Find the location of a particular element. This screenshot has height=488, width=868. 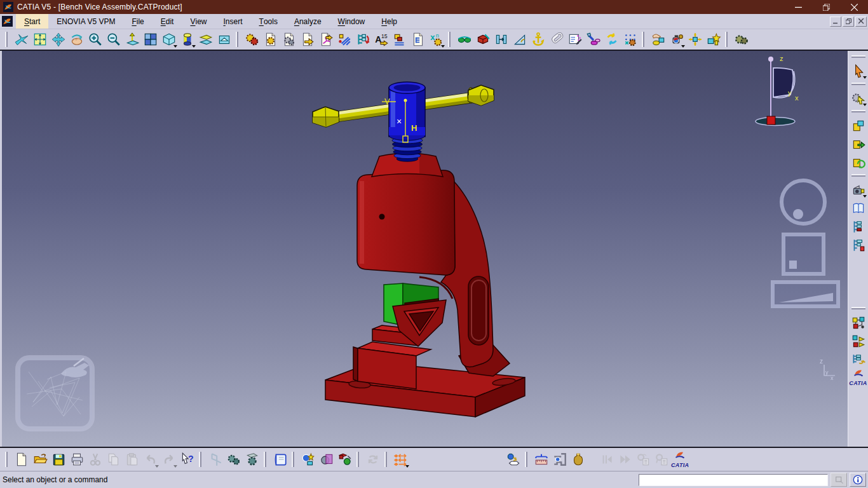

isometric-view-button is located at coordinates (169, 39).